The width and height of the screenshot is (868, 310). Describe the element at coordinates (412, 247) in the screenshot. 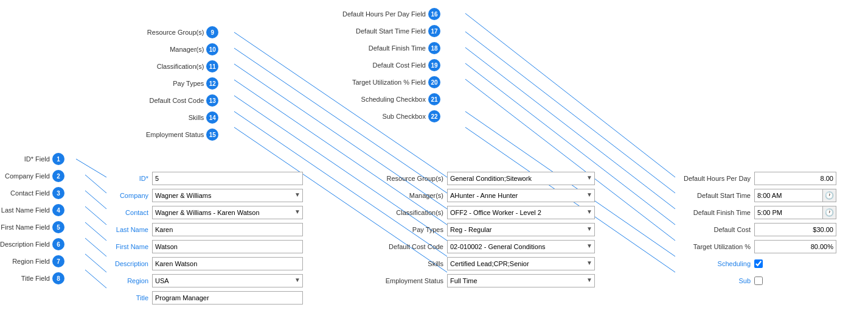

I see `default-cost-code-form-label: Default Cost Code` at that location.